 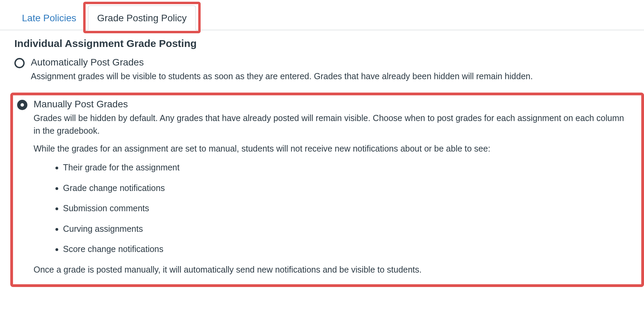 What do you see at coordinates (338, 62) in the screenshot?
I see `option-auto-title: Automatically Post Grades` at bounding box center [338, 62].